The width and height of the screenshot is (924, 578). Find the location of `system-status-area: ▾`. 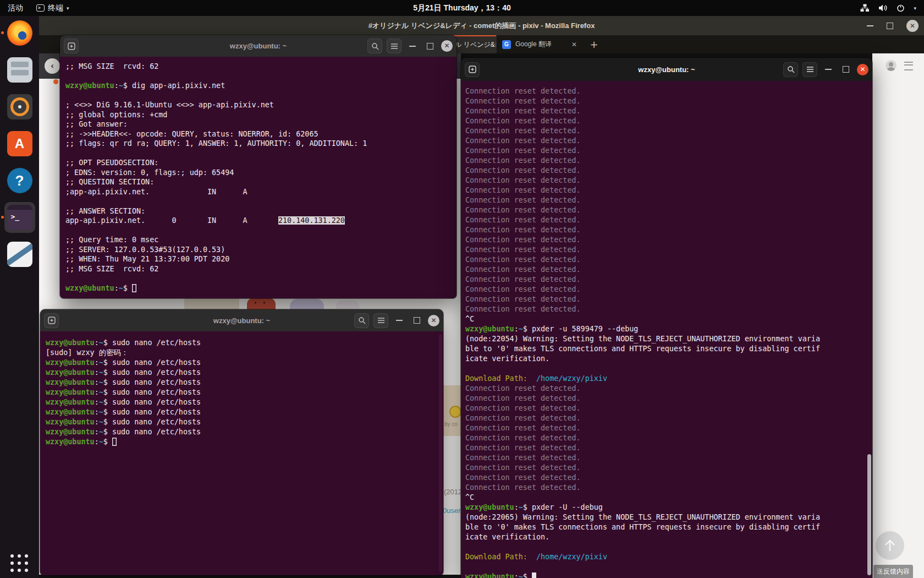

system-status-area: ▾ is located at coordinates (892, 8).